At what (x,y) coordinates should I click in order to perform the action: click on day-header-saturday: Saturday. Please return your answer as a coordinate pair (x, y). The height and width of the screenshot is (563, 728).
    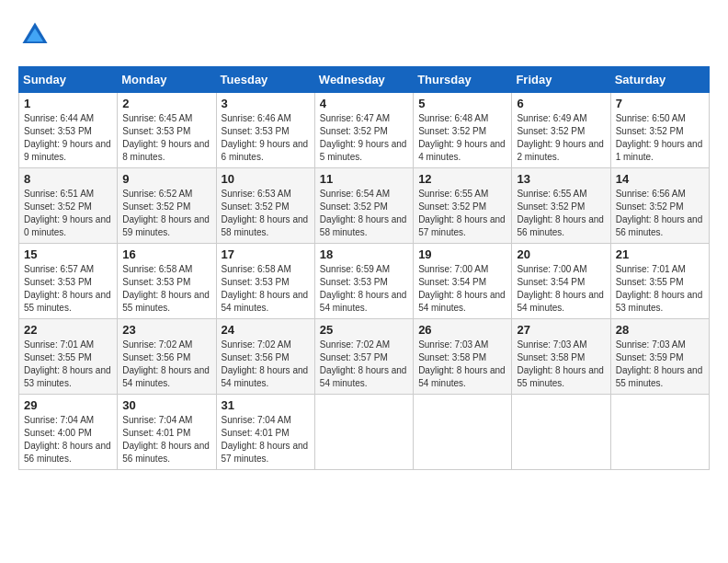
    Looking at the image, I should click on (660, 80).